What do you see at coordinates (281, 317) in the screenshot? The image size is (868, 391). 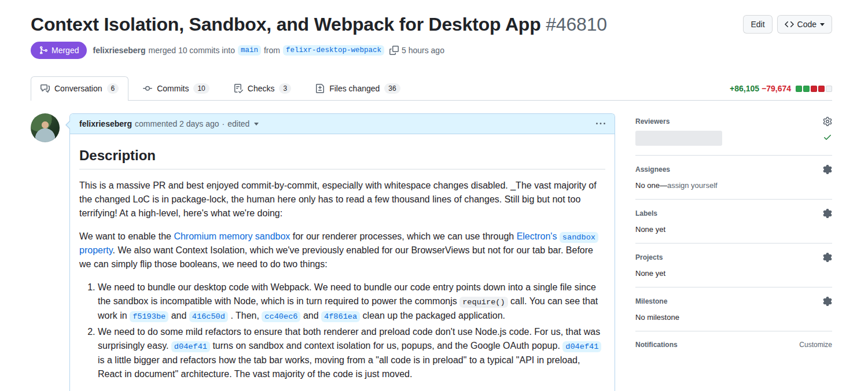 I see `commit-sha: cc40ec6` at bounding box center [281, 317].